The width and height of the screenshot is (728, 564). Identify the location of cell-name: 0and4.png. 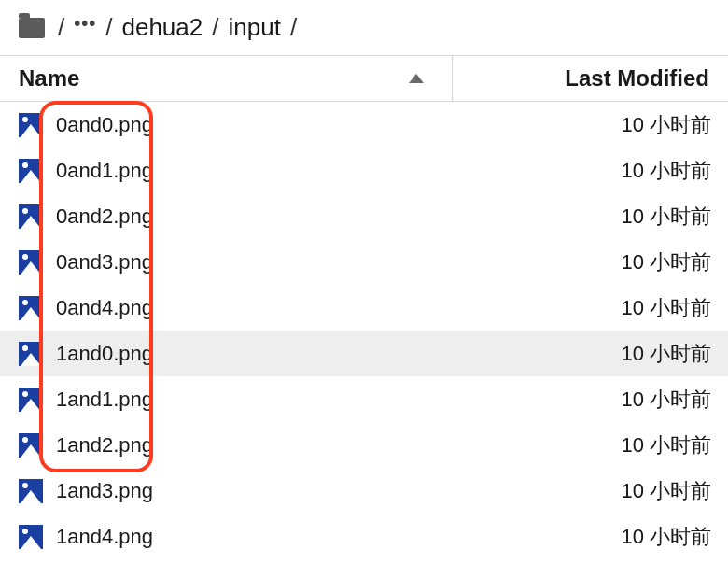
(226, 308).